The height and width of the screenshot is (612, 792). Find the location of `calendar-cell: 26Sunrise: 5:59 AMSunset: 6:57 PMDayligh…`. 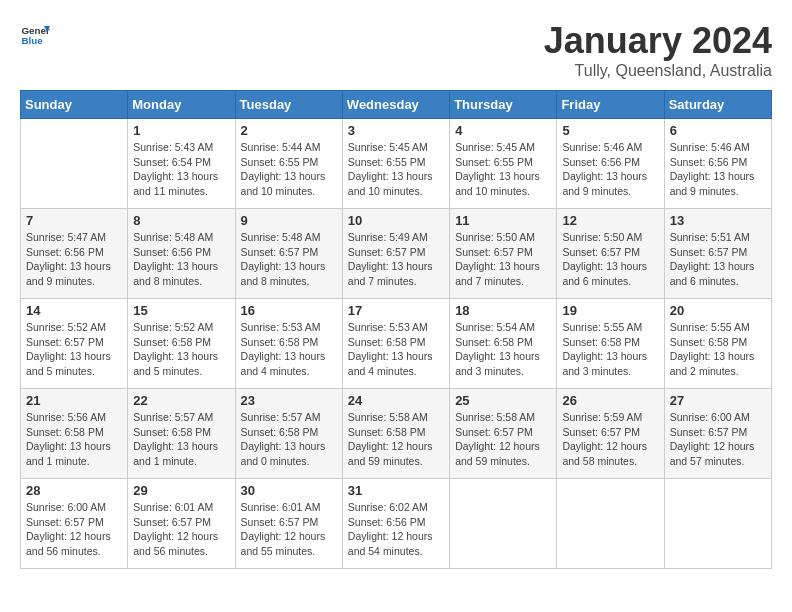

calendar-cell: 26Sunrise: 5:59 AMSunset: 6:57 PMDayligh… is located at coordinates (610, 434).